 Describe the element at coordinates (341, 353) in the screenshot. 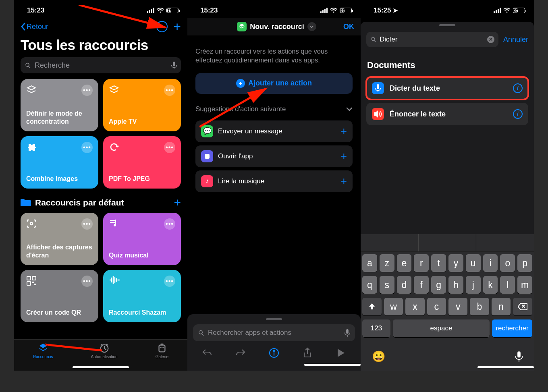

I see `play-button` at that location.